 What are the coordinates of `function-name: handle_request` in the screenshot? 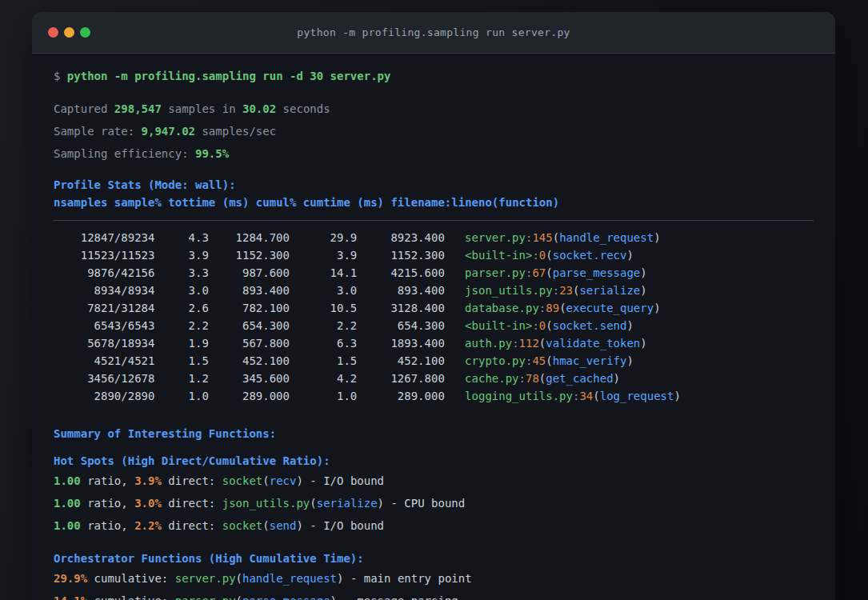 It's located at (606, 238).